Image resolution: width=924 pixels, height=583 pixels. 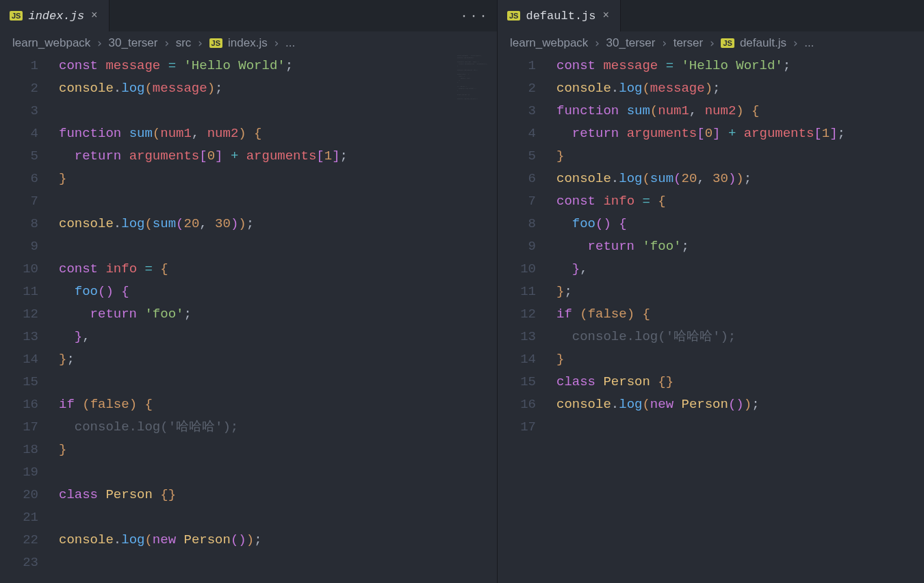 What do you see at coordinates (19, 495) in the screenshot?
I see `line-number: 20` at bounding box center [19, 495].